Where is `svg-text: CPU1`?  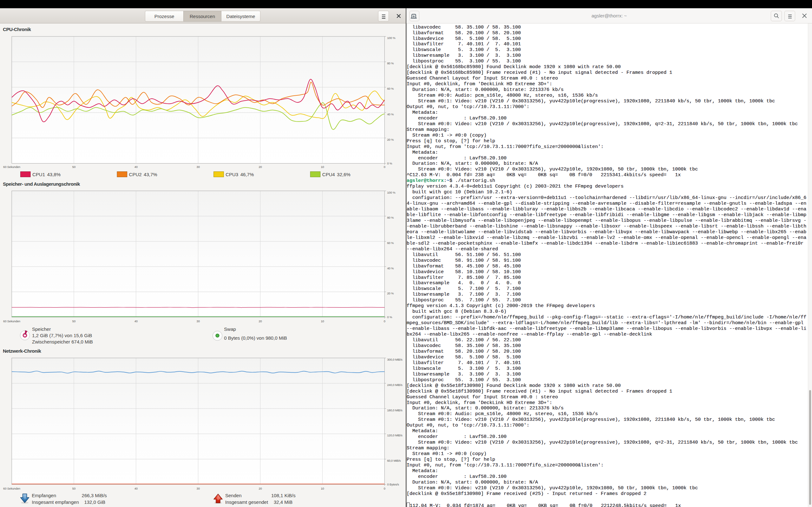 svg-text: CPU1 is located at coordinates (39, 174).